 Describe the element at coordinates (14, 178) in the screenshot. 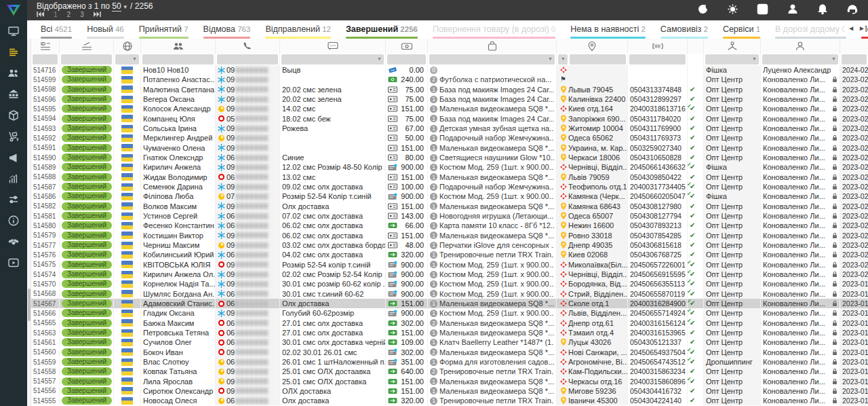

I see `statistics-icon` at that location.